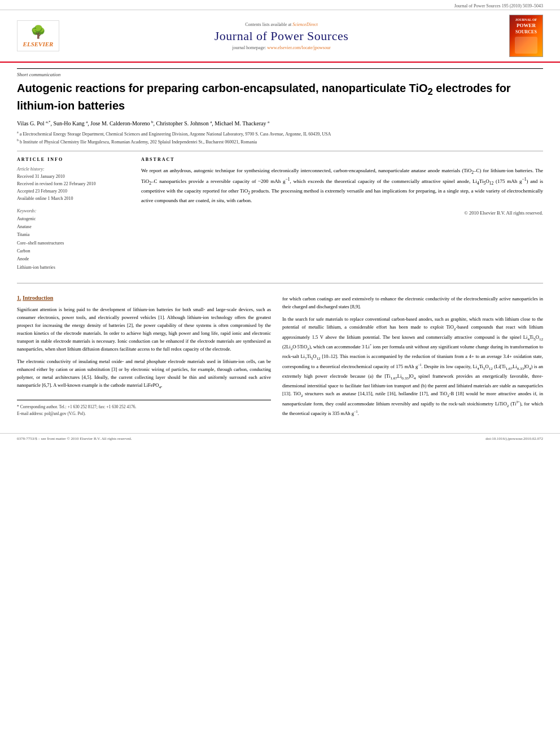 This screenshot has height=747, width=560. Describe the element at coordinates (144, 374) in the screenshot. I see `intro-paragraph-2: The electronic conductivity of insulatin…` at that location.